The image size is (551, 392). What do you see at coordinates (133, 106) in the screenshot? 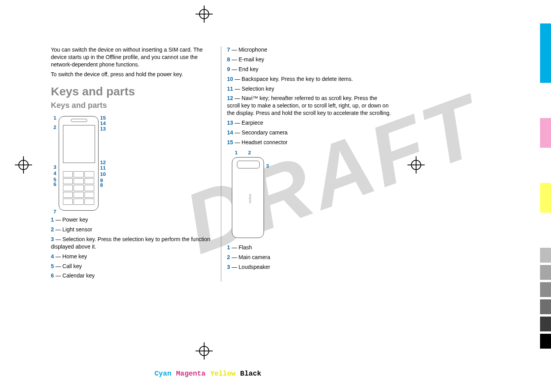
I see `section-subheading: Keys and parts` at bounding box center [133, 106].